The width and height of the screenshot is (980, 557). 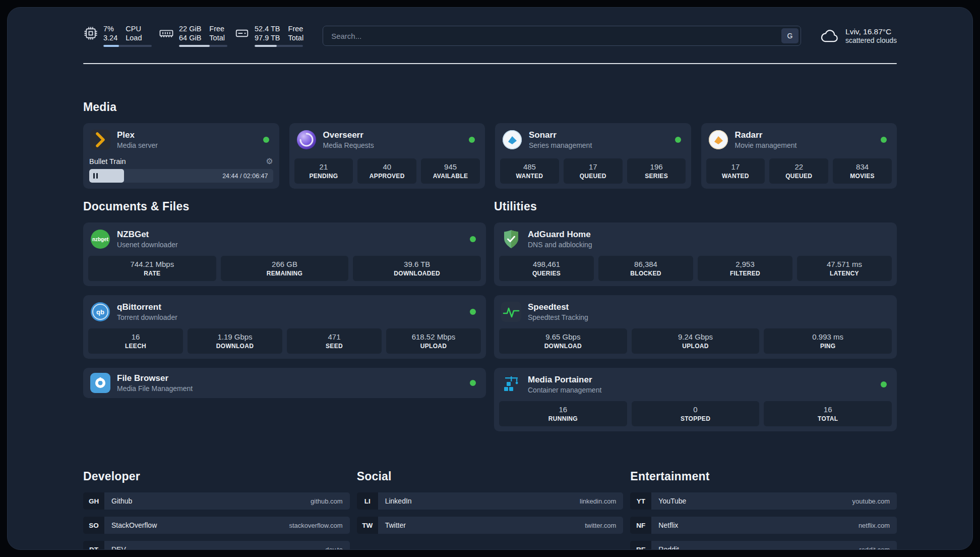 What do you see at coordinates (279, 46) in the screenshot?
I see `disk-progress-bar` at bounding box center [279, 46].